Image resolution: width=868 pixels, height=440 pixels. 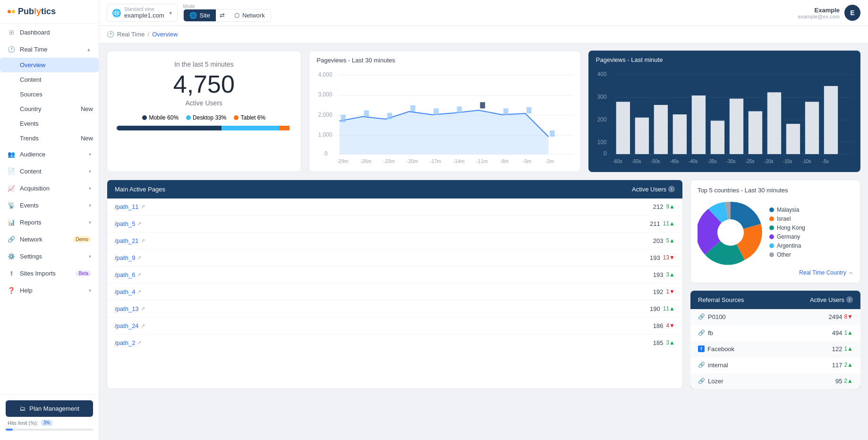 I want to click on sidebar-item-help: ❓ Help ▾, so click(x=49, y=290).